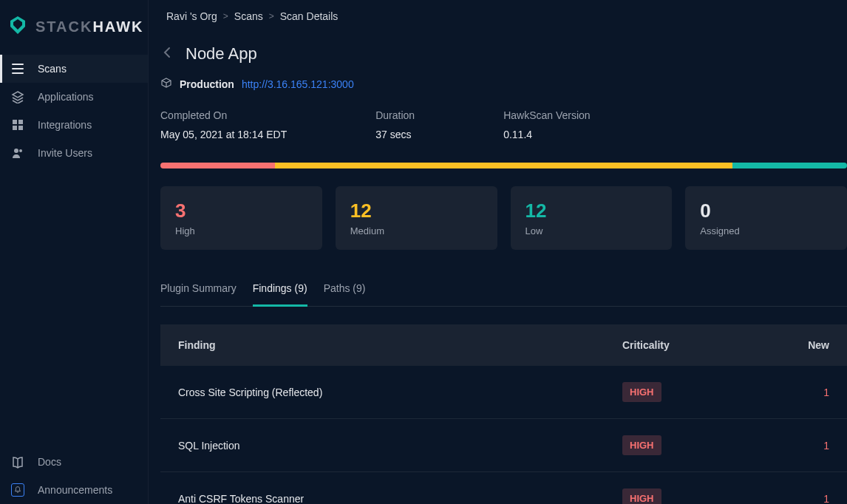 Image resolution: width=847 pixels, height=504 pixels. Describe the element at coordinates (800, 345) in the screenshot. I see `col-header-new: New` at that location.